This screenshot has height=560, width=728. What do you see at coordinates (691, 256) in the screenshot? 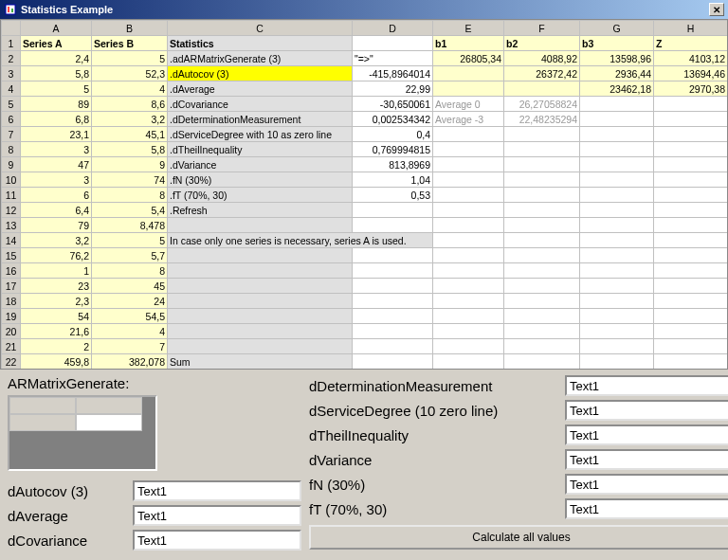
I see `cell-H15` at bounding box center [691, 256].